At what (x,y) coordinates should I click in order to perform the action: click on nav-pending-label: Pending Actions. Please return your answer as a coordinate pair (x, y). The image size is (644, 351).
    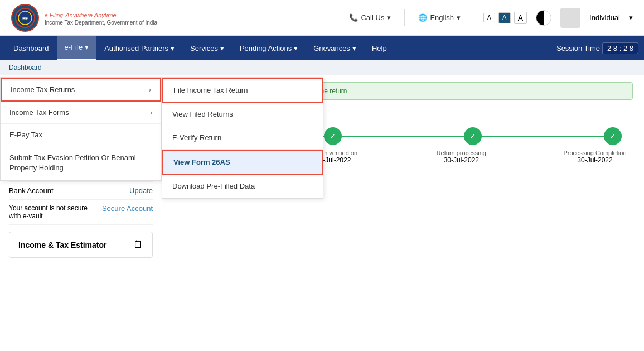
    Looking at the image, I should click on (265, 48).